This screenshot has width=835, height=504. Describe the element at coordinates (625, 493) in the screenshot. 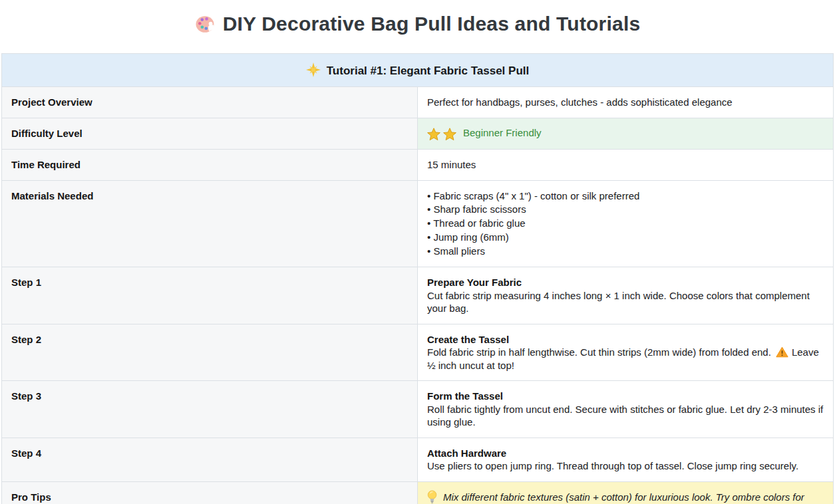

I see `protip-cell: Mix different fabric textures (satin + c…` at that location.